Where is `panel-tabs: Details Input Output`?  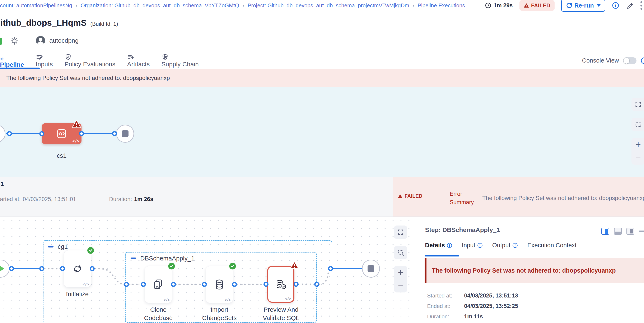
panel-tabs: Details Input Output is located at coordinates (501, 245).